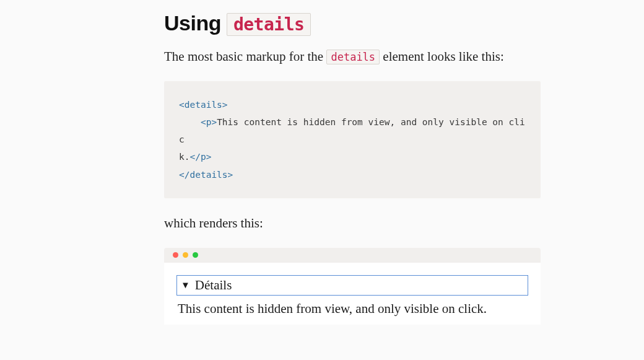 The height and width of the screenshot is (360, 644). What do you see at coordinates (352, 294) in the screenshot?
I see `browser-viewport: ▼ Détails This content is hidden from vi…` at bounding box center [352, 294].